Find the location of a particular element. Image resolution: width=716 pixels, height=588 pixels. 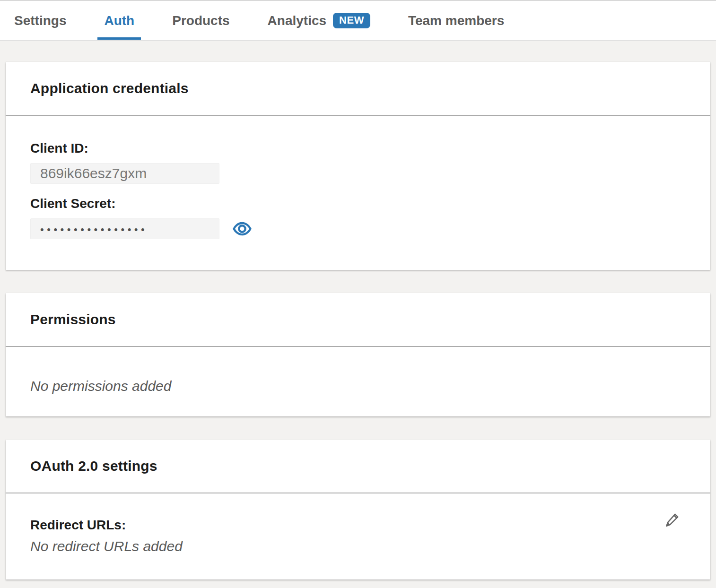

tab-label: Products is located at coordinates (201, 21).